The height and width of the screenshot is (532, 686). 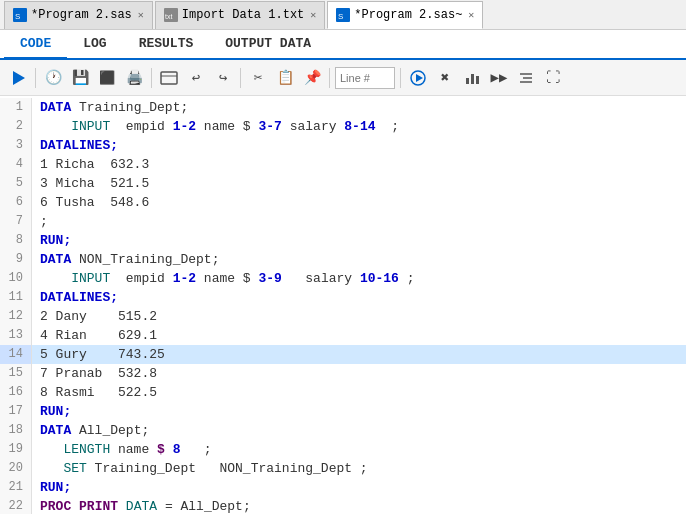 What do you see at coordinates (16, 222) in the screenshot?
I see `line-number: 7` at bounding box center [16, 222].